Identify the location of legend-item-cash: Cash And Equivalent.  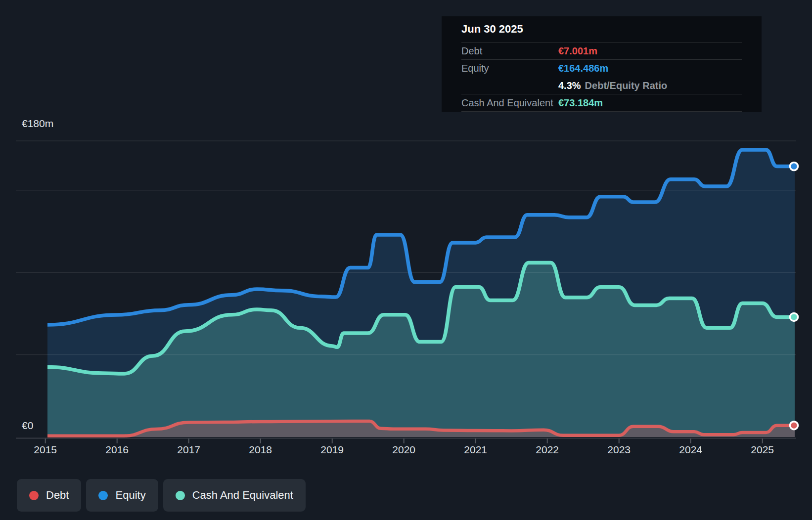
(234, 495).